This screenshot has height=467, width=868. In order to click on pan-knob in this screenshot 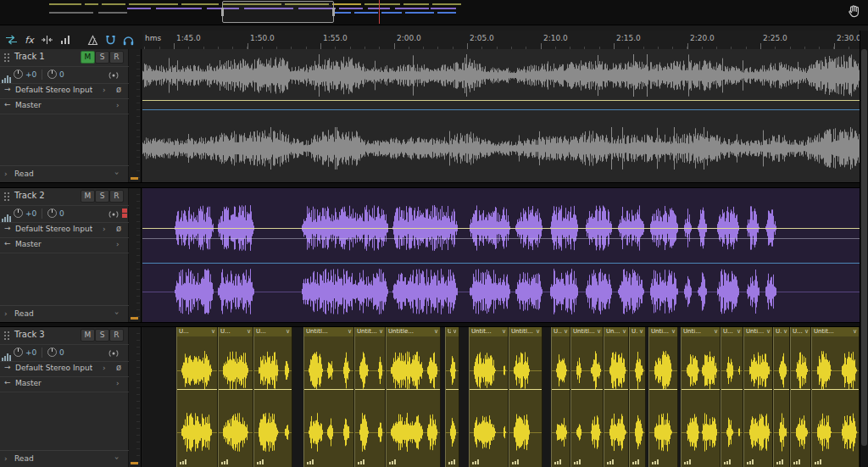, I will do `click(53, 214)`.